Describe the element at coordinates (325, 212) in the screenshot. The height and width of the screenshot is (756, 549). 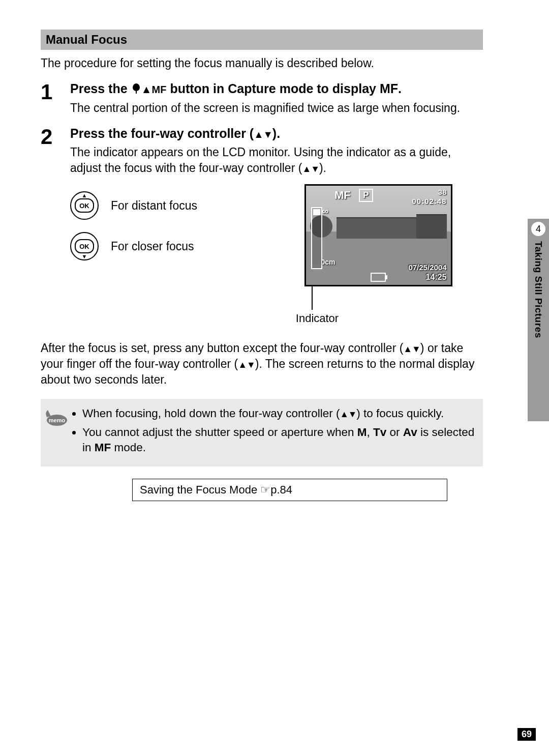
I see `lcd-infinity-label: ∞` at that location.